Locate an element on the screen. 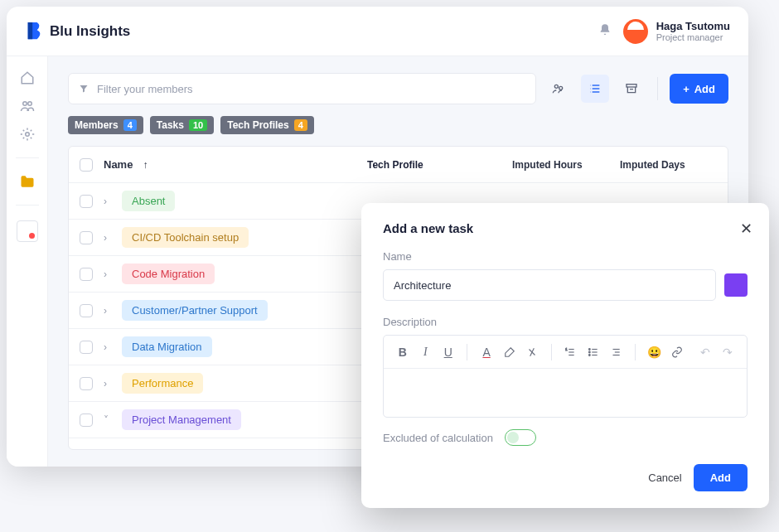 The width and height of the screenshot is (779, 532). ordered-list-icon: 1 is located at coordinates (570, 352).